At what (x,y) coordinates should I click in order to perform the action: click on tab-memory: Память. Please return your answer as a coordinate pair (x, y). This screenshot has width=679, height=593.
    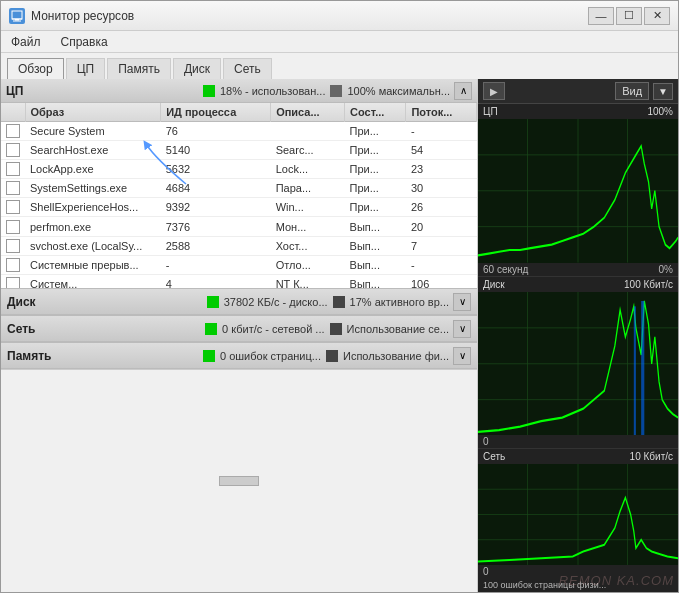
    Looking at the image, I should click on (139, 68).